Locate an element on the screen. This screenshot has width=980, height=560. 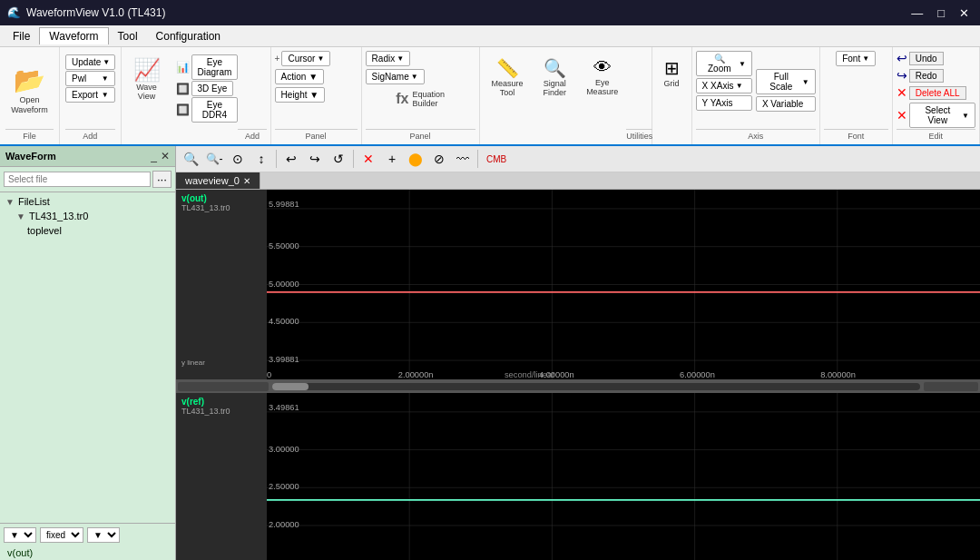
tree-indent-tl431: ▼ TL431_13.tr0 toplevel is located at coordinates (93, 223).